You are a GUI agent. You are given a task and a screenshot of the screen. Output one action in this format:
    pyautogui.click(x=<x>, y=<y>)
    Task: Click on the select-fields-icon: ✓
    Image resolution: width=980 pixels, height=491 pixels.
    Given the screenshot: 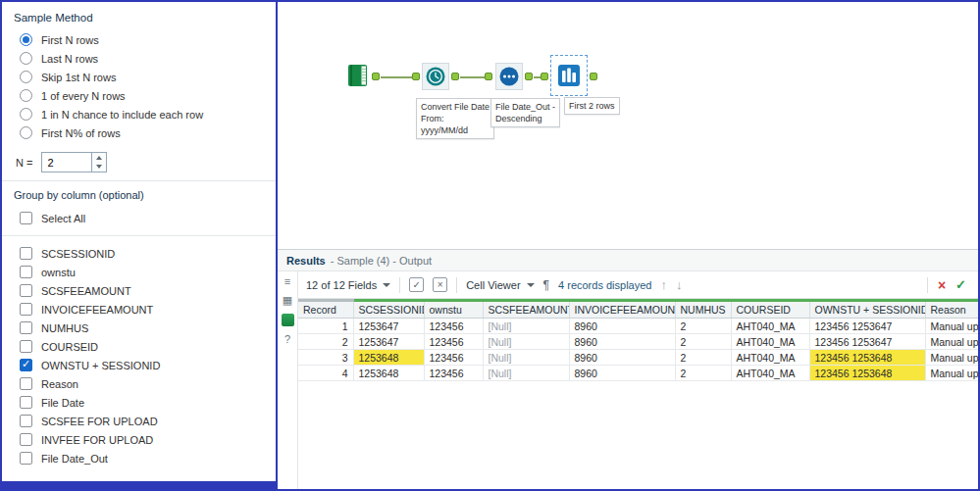 What is the action you would take?
    pyautogui.click(x=416, y=284)
    